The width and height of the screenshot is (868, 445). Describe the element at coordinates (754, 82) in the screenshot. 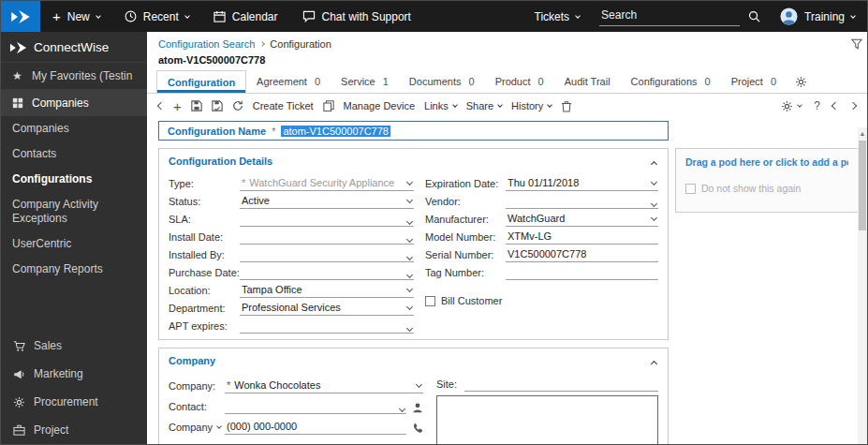

I see `tab-project: Project0` at that location.